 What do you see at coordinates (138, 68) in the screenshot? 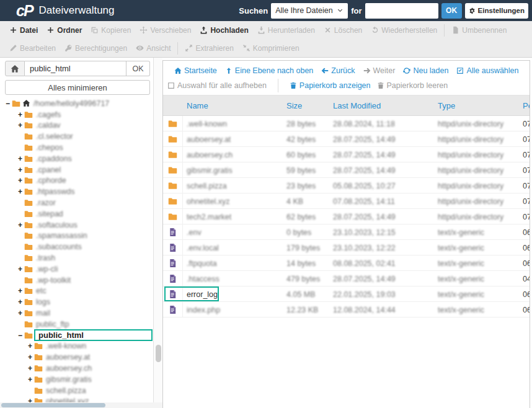
I see `path-ok-button: OK` at bounding box center [138, 68].